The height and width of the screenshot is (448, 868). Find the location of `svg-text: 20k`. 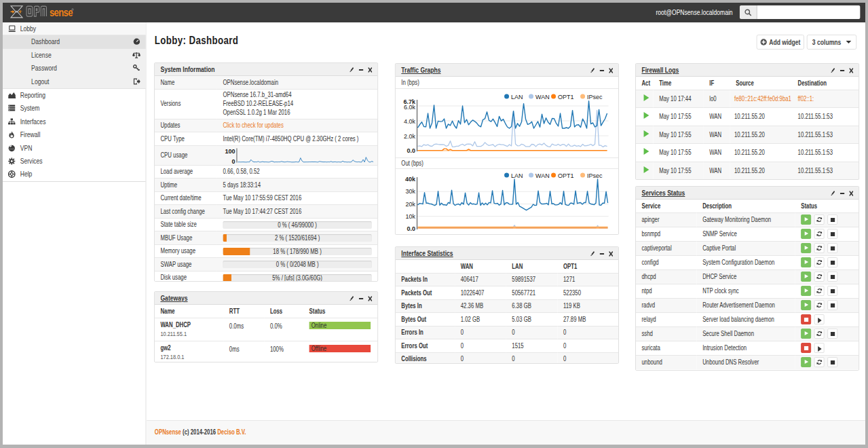

svg-text: 20k is located at coordinates (411, 204).